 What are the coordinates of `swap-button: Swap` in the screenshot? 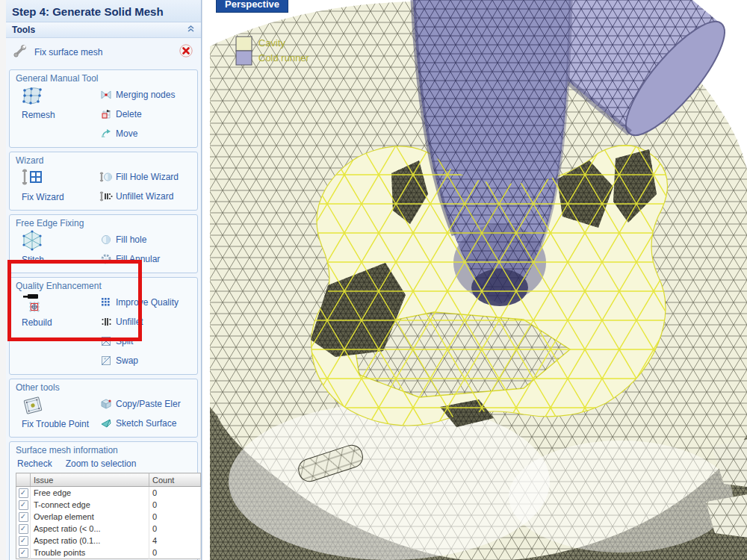 It's located at (146, 361).